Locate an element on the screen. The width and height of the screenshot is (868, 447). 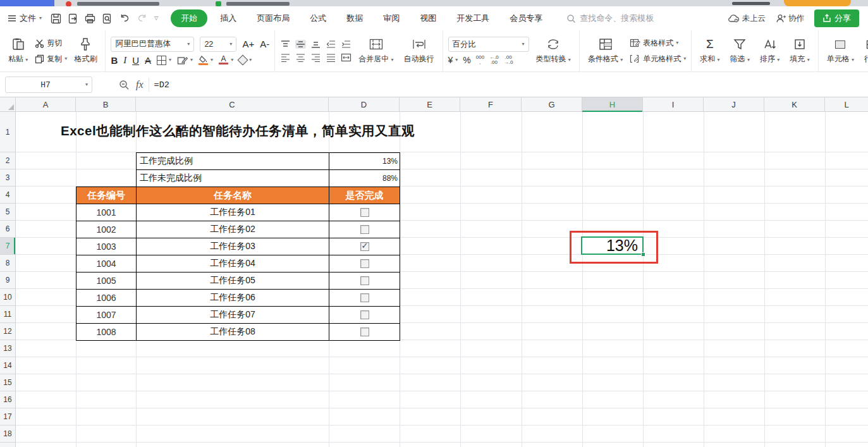
tab-page-layout: 页面布局 is located at coordinates (273, 18).